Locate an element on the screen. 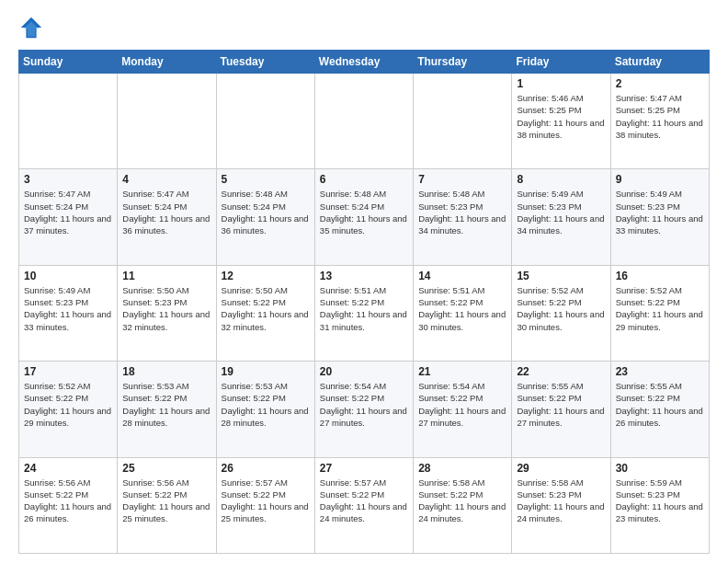  day-number: 7 is located at coordinates (462, 179).